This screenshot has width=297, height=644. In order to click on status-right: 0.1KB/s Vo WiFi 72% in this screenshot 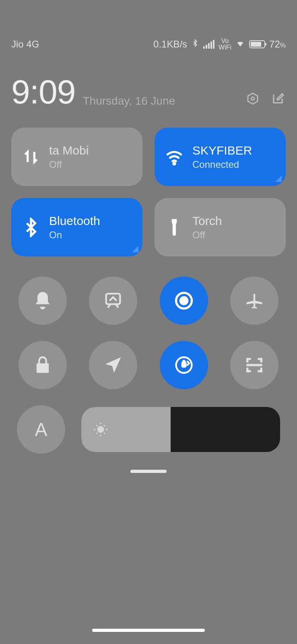, I will do `click(220, 44)`.